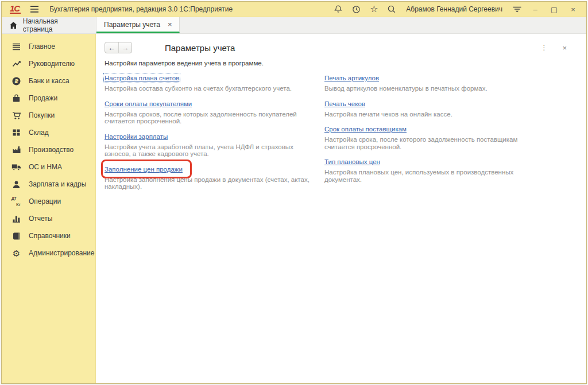  I want to click on setting-print-articles: Печать артикулов Вывод артикулов номенкл…, so click(431, 83).